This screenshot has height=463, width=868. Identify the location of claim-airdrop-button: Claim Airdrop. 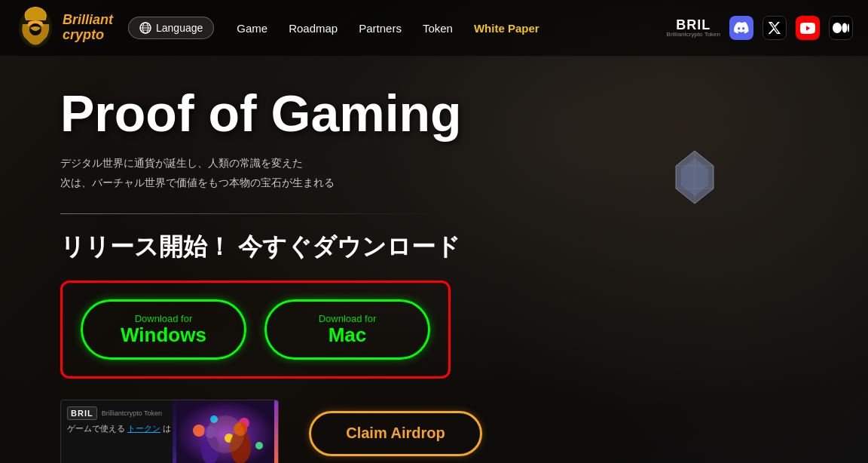
(396, 434).